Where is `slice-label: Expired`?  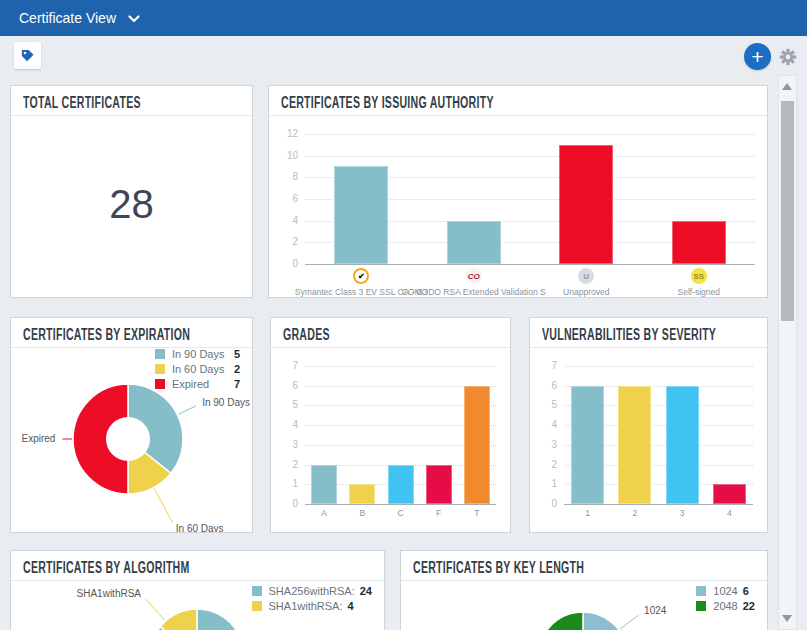 slice-label: Expired is located at coordinates (38, 438).